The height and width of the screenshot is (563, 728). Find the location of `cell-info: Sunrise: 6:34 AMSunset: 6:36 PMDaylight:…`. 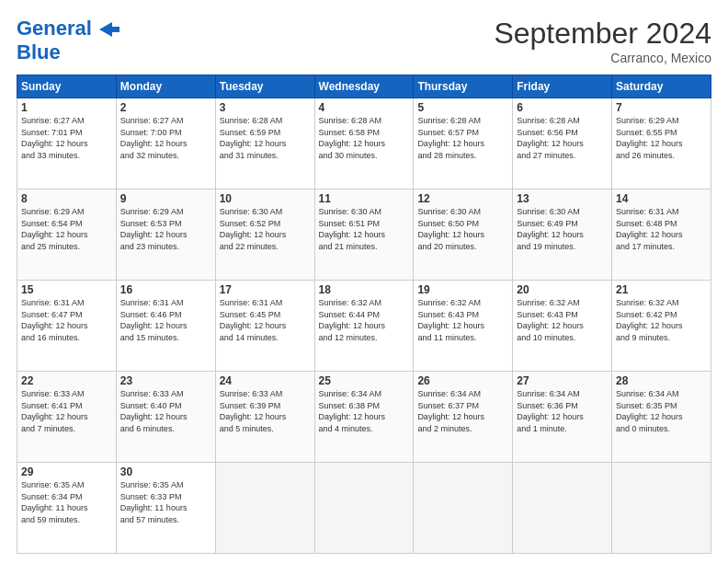

cell-info: Sunrise: 6:34 AMSunset: 6:36 PMDaylight:… is located at coordinates (563, 411).